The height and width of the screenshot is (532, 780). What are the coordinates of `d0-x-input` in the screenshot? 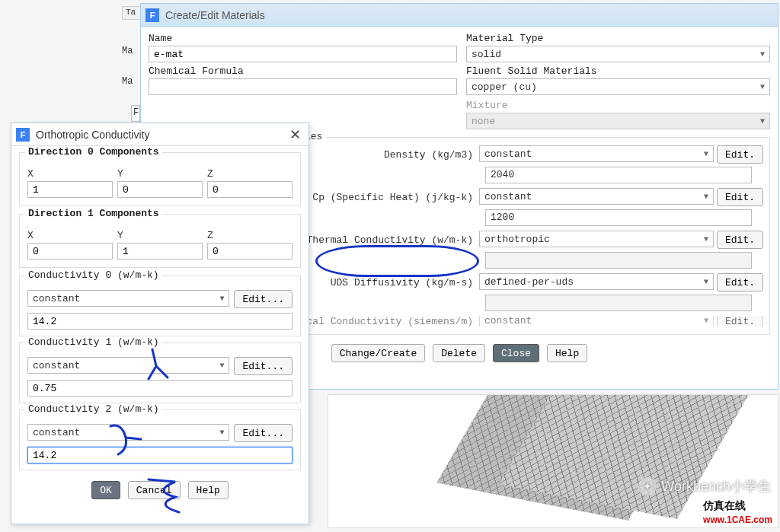 It's located at (70, 190).